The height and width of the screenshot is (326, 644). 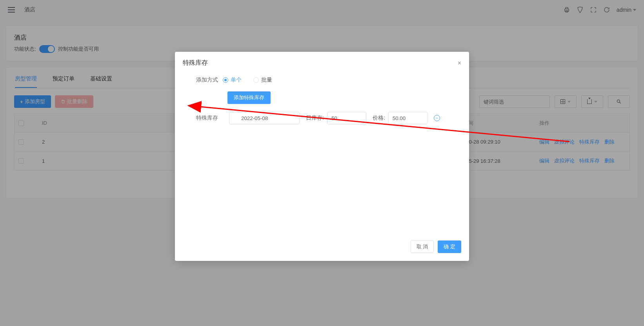 I want to click on day-stock-field: 日库存:, so click(x=336, y=118).